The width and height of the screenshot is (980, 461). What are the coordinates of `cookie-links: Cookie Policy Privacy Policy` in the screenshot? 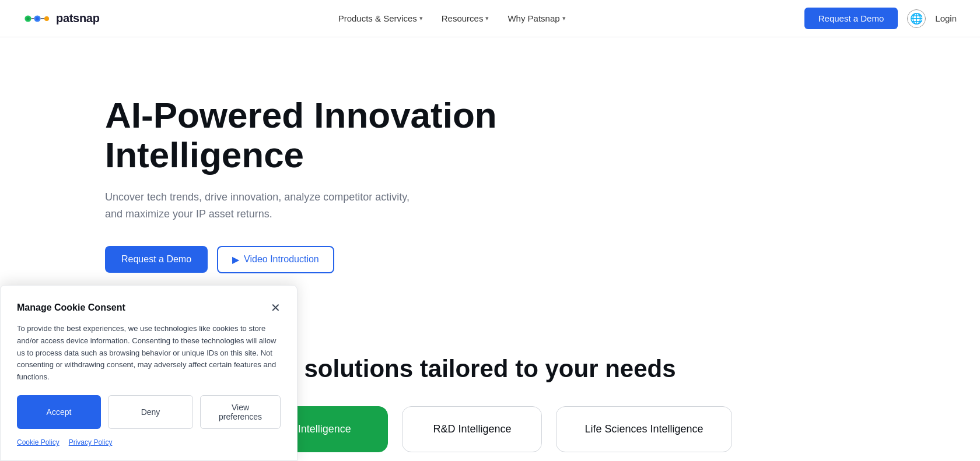 It's located at (149, 442).